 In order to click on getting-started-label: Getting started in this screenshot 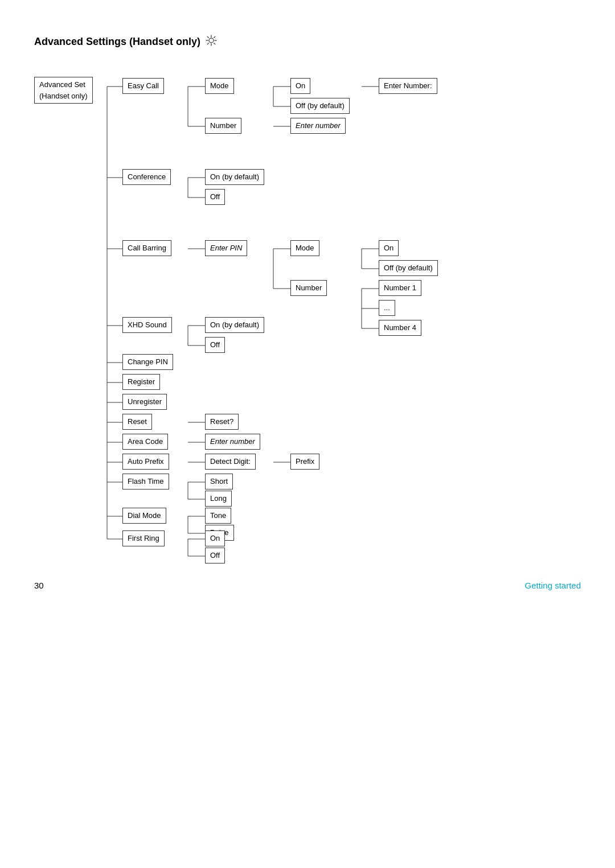, I will do `click(553, 585)`.